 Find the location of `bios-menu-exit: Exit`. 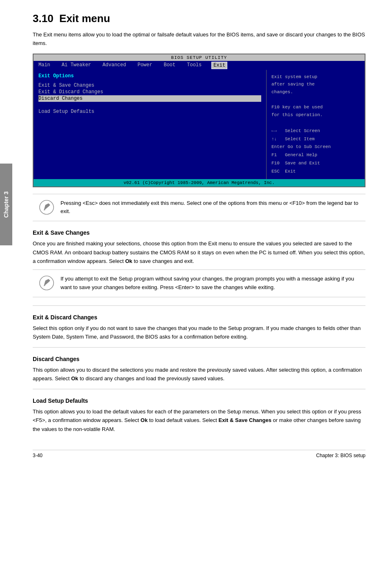

bios-menu-exit: Exit is located at coordinates (219, 65).